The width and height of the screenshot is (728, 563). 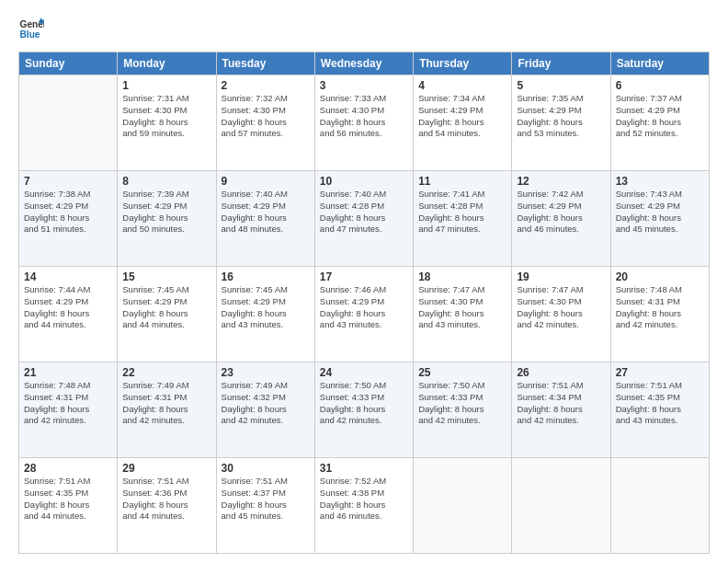 What do you see at coordinates (68, 212) in the screenshot?
I see `day-info: Sunrise: 7:38 AM Sunset: 4:29 PM Dayligh…` at bounding box center [68, 212].